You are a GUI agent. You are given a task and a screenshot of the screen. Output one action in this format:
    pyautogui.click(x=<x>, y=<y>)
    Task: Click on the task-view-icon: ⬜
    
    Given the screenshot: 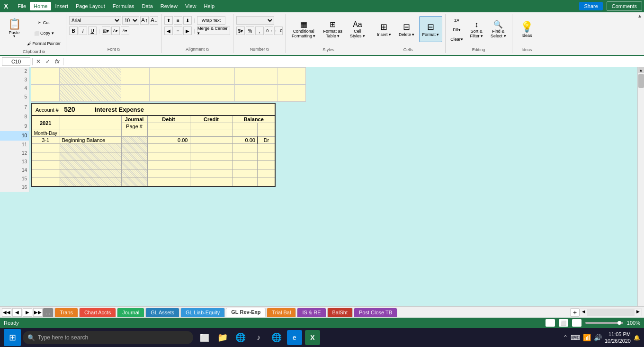 What is the action you would take?
    pyautogui.click(x=205, y=338)
    